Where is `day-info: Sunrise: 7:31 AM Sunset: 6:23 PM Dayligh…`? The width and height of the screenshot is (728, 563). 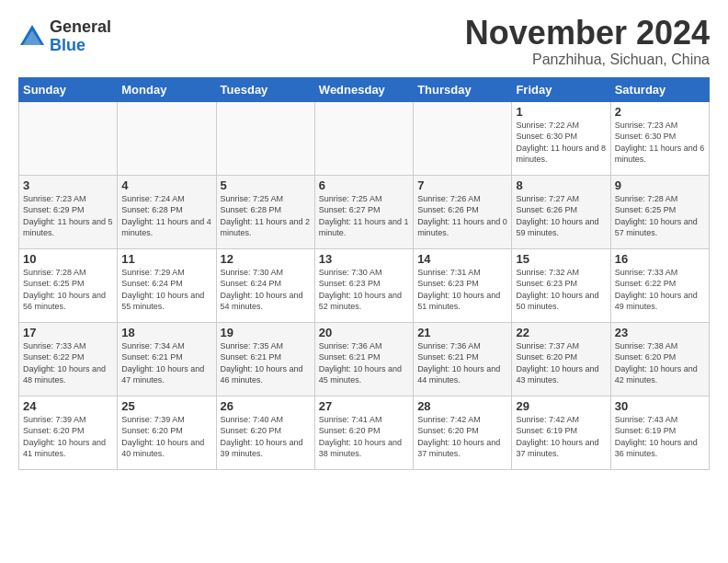 day-info: Sunrise: 7:31 AM Sunset: 6:23 PM Dayligh… is located at coordinates (462, 290).